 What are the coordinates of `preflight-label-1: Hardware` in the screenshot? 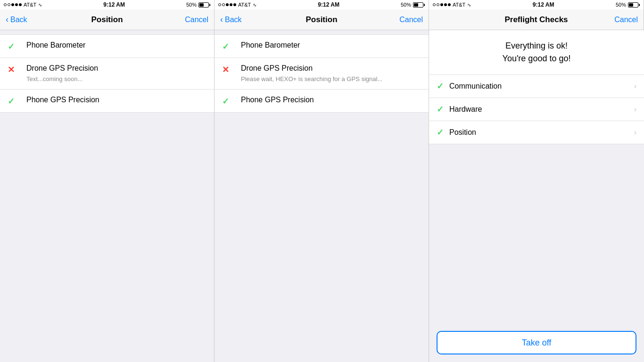 It's located at (542, 109).